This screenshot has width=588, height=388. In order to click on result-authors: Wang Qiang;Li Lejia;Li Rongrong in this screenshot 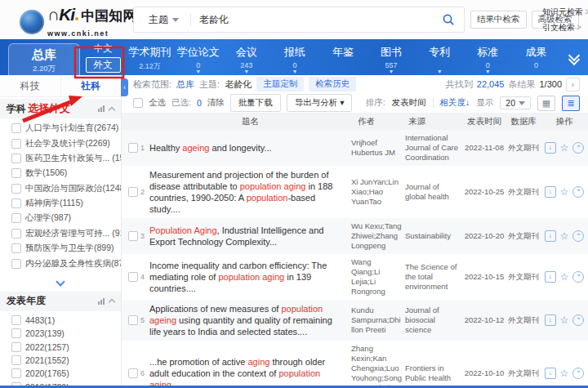, I will do `click(378, 277)`.